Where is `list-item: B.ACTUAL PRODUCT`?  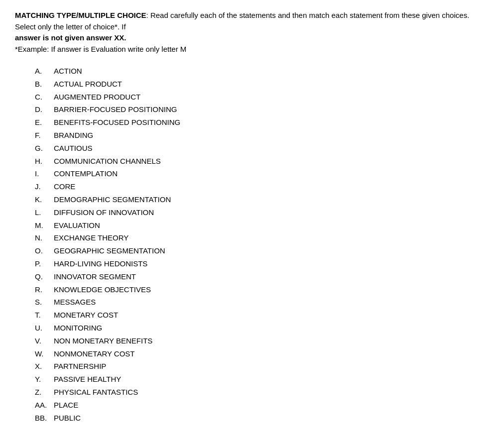 list-item: B.ACTUAL PRODUCT is located at coordinates (262, 84).